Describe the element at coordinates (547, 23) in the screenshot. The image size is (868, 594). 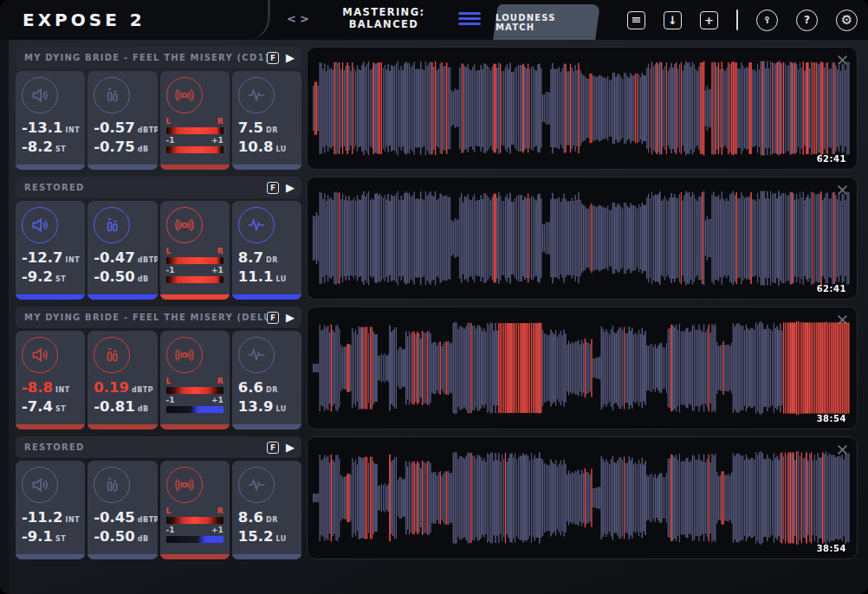
I see `loudness-match-button: LOUDNESS MATCH` at that location.